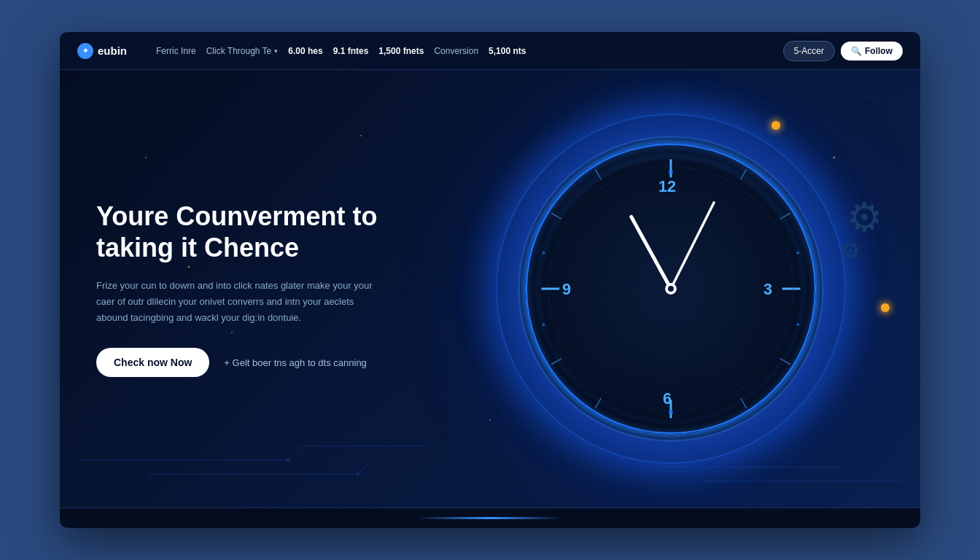 This screenshot has width=980, height=560. Describe the element at coordinates (254, 362) in the screenshot. I see `hero-actions: Check now Now + Gelt boer tns agh to dts…` at that location.